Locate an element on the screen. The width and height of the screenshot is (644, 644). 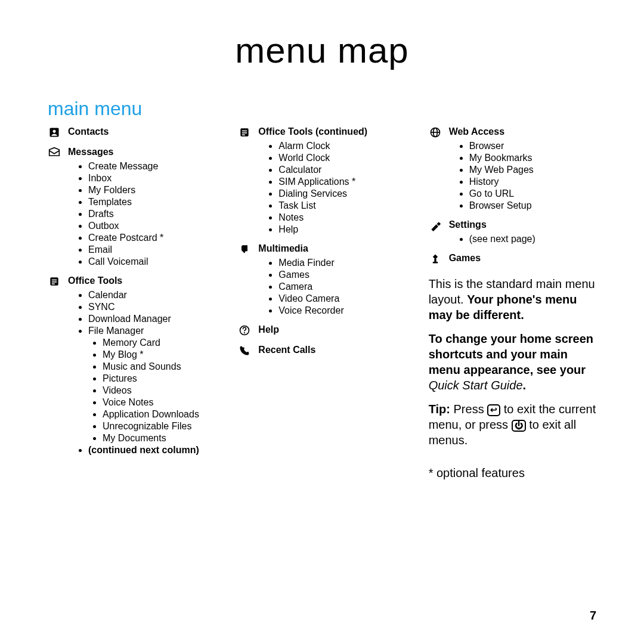
list-item: Create Postcard * is located at coordinates (151, 238).